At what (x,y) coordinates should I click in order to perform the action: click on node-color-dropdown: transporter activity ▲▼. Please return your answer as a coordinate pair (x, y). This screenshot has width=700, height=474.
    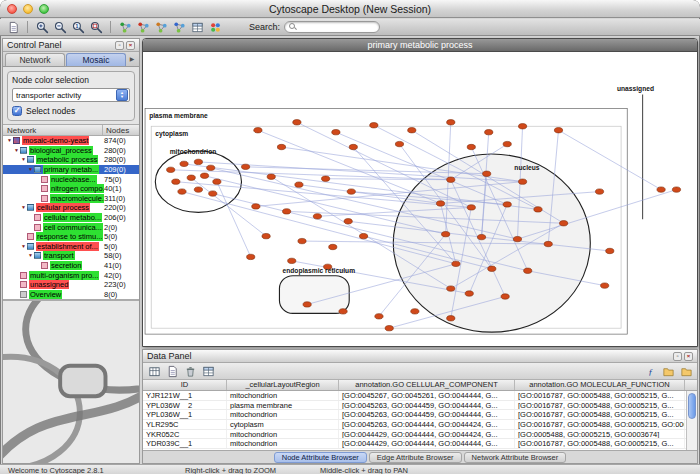
    Looking at the image, I should click on (71, 95).